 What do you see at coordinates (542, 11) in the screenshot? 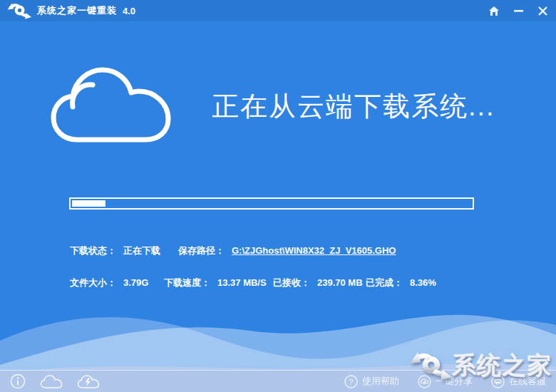
I see `close-button` at bounding box center [542, 11].